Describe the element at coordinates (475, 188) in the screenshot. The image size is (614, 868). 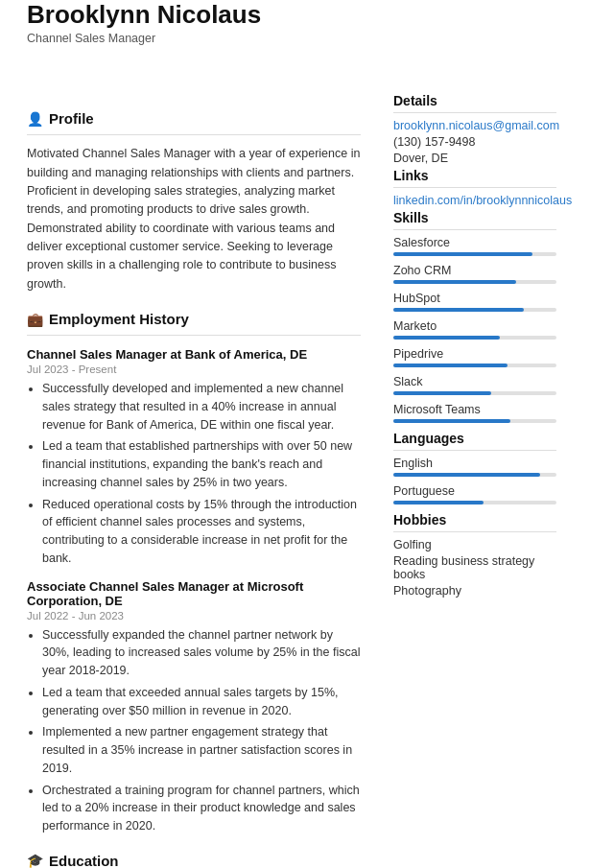
I see `links-section: Links linkedin.com/in/brooklynnnicolaus` at that location.